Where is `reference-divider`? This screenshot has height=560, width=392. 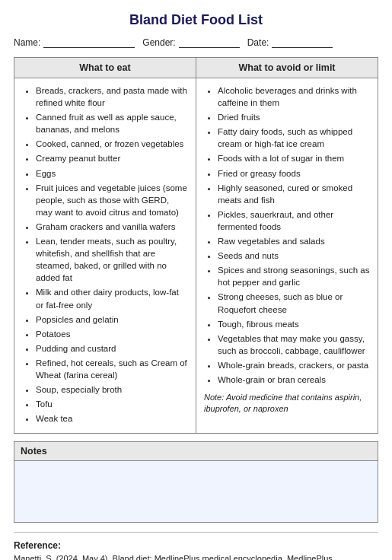
reference-divider is located at coordinates (196, 533).